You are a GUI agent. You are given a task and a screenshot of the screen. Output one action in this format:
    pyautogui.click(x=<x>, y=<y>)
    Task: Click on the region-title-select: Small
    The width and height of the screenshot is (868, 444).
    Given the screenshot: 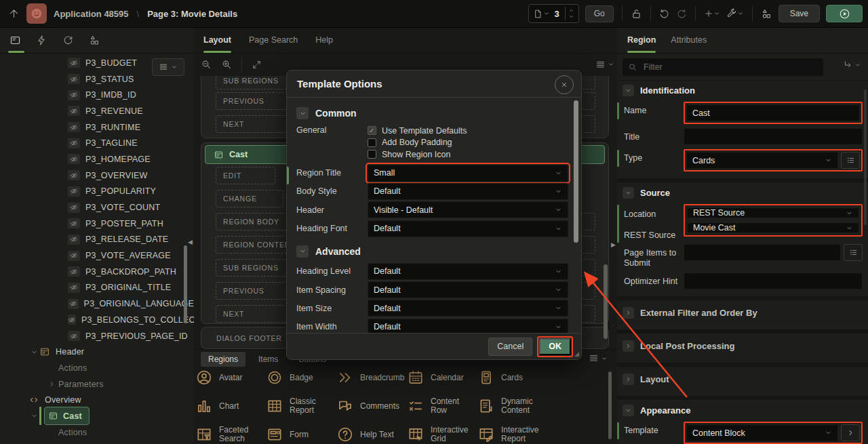 What is the action you would take?
    pyautogui.click(x=468, y=174)
    